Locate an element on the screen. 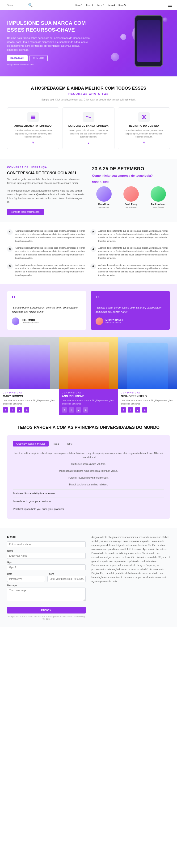  conf-body: Sed pulvinar grida hendrert felis. Fauci… is located at coordinates (46, 191).